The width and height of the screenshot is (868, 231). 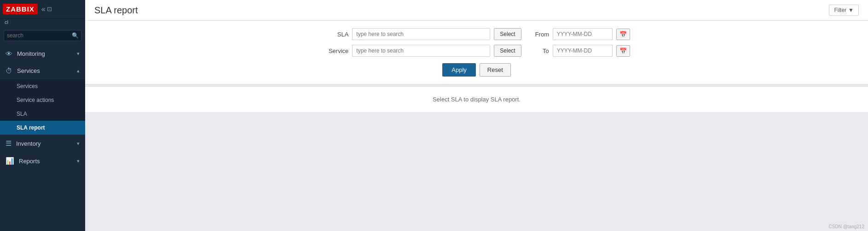 I want to click on sidebar-item-sla: SLA, so click(x=42, y=114).